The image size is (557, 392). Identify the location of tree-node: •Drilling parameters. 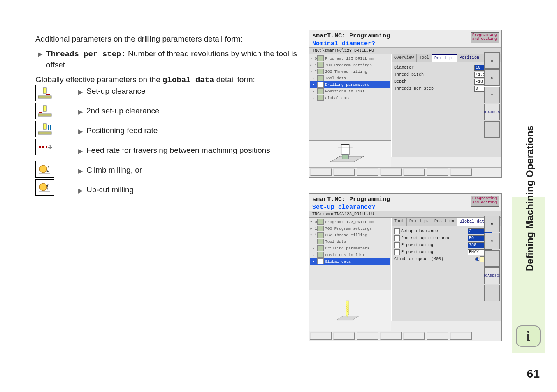
(350, 85).